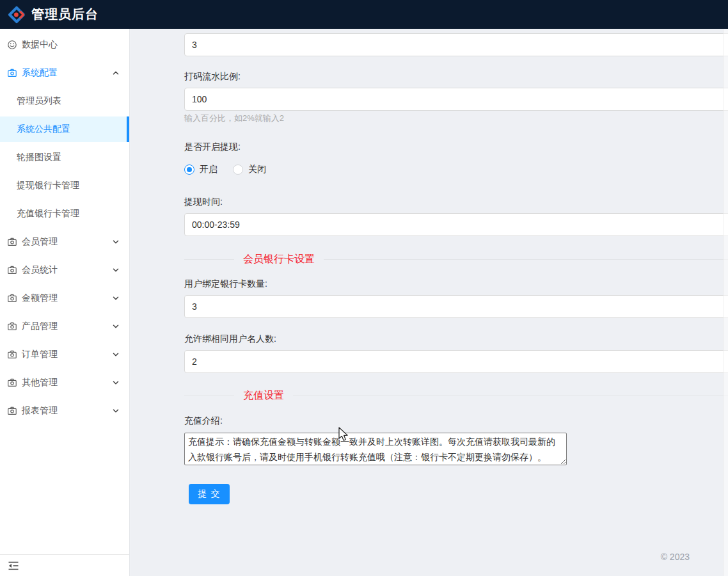  I want to click on section-divider-recharge: 充值设置, so click(456, 396).